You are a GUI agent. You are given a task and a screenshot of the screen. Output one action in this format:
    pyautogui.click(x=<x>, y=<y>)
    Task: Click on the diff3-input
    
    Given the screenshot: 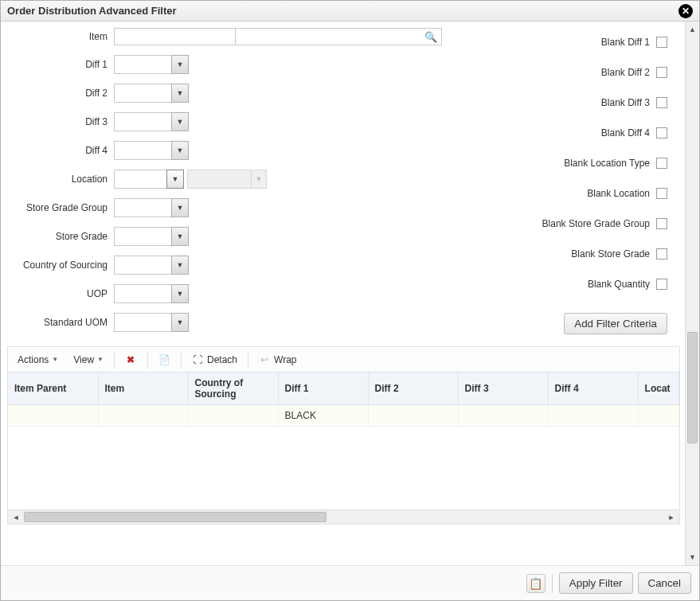 What is the action you would take?
    pyautogui.click(x=143, y=122)
    